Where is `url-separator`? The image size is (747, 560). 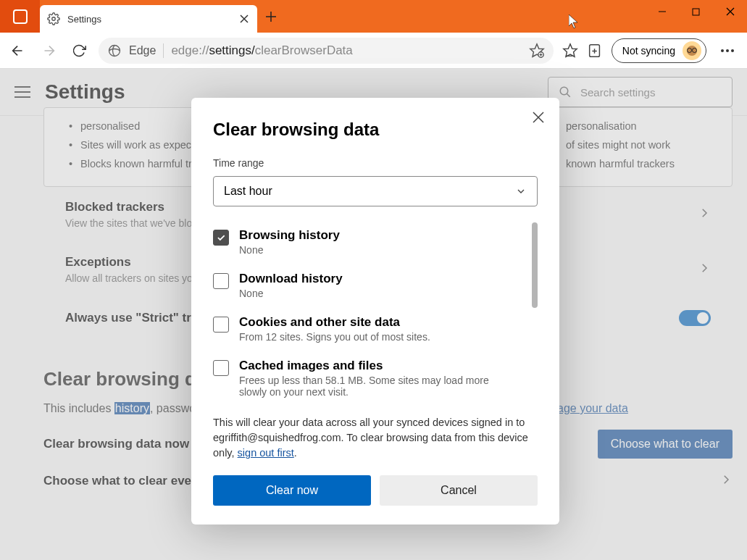
url-separator is located at coordinates (164, 51).